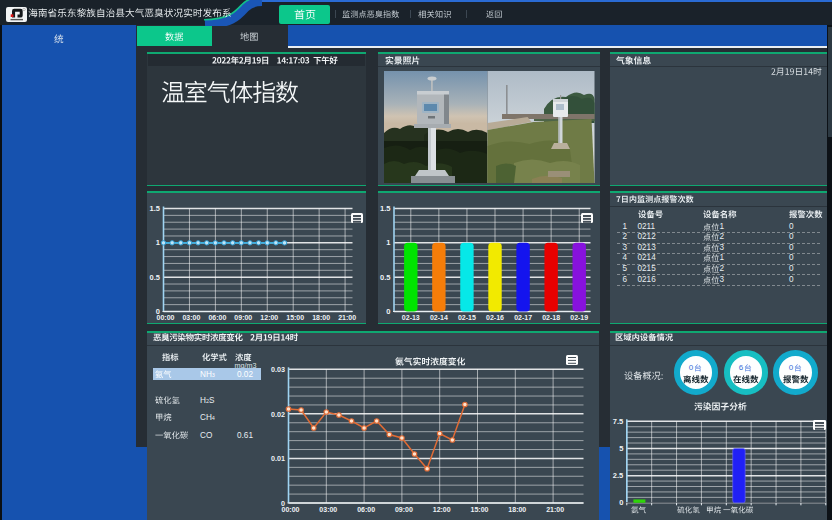 This screenshot has height=520, width=832. I want to click on svg-text: 0.03, so click(278, 370).